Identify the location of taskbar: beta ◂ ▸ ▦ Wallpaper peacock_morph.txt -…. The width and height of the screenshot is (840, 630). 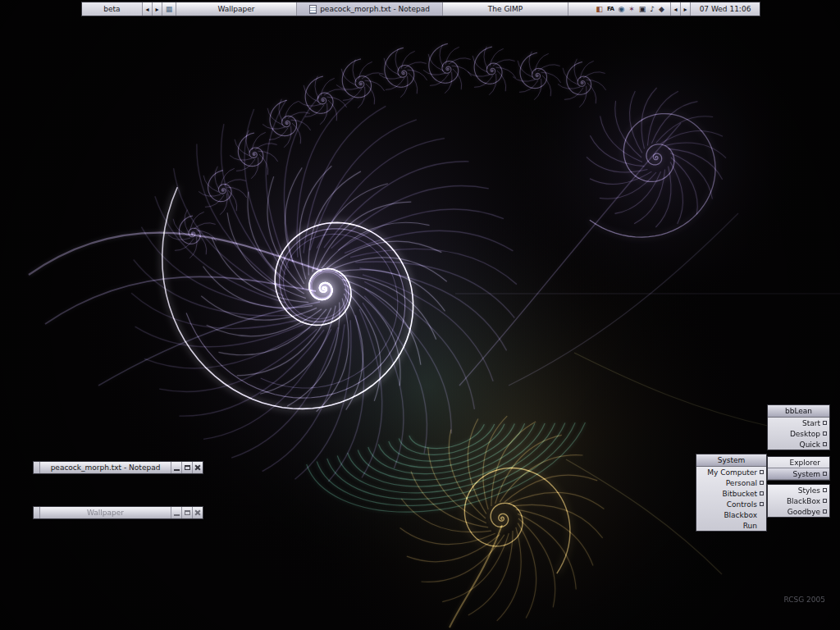
(421, 9).